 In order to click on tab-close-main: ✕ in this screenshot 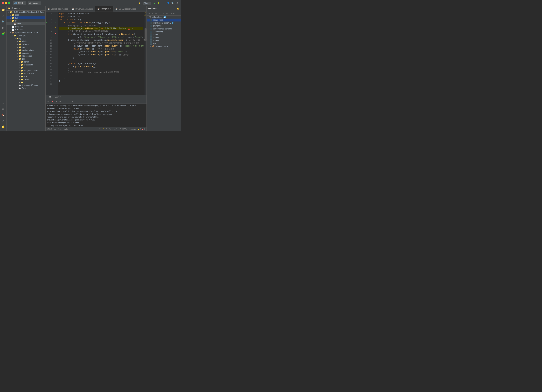, I will do `click(111, 9)`.